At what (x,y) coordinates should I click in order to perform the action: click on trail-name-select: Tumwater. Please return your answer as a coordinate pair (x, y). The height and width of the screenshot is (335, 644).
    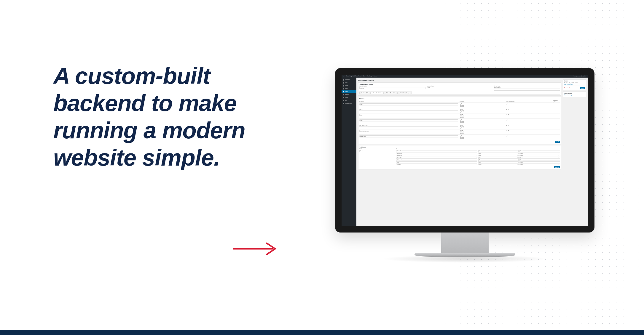
    Looking at the image, I should click on (437, 164).